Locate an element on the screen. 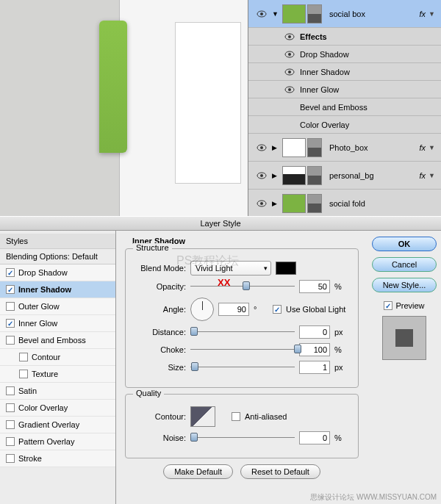 This screenshot has height=504, width=441. style-item: ✓Inner Shadow is located at coordinates (57, 289).